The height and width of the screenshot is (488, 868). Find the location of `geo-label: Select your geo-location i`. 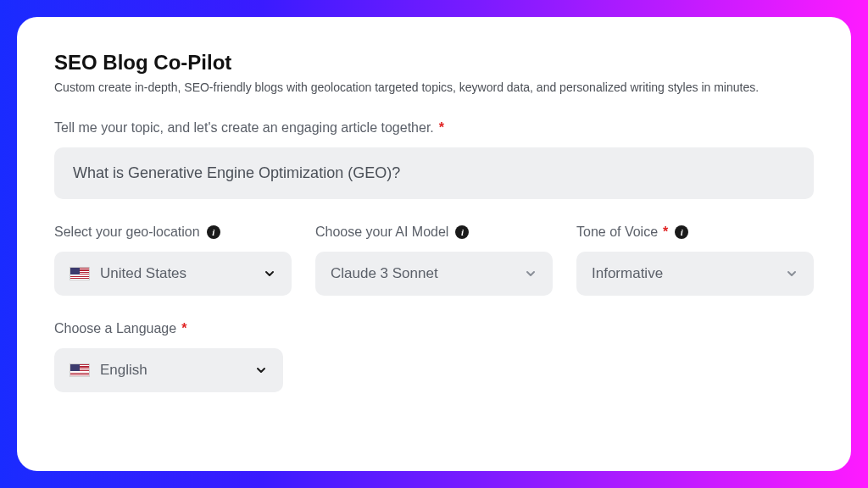

geo-label: Select your geo-location i is located at coordinates (173, 232).